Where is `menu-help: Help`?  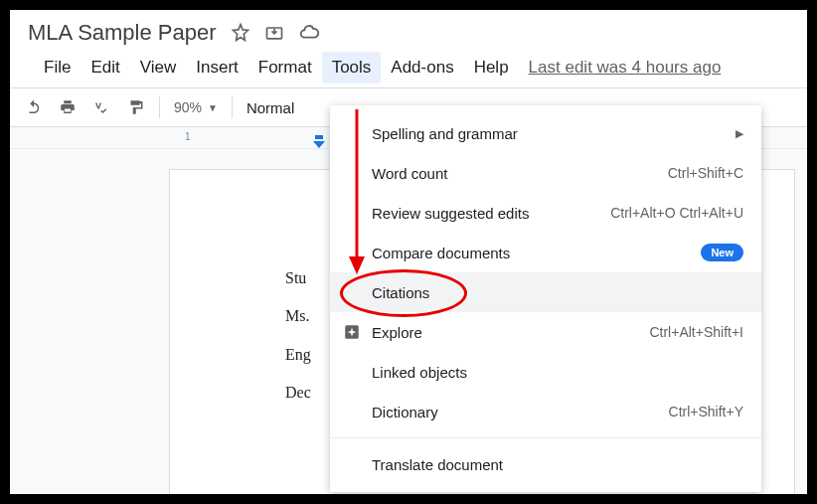
menu-help: Help is located at coordinates (491, 68).